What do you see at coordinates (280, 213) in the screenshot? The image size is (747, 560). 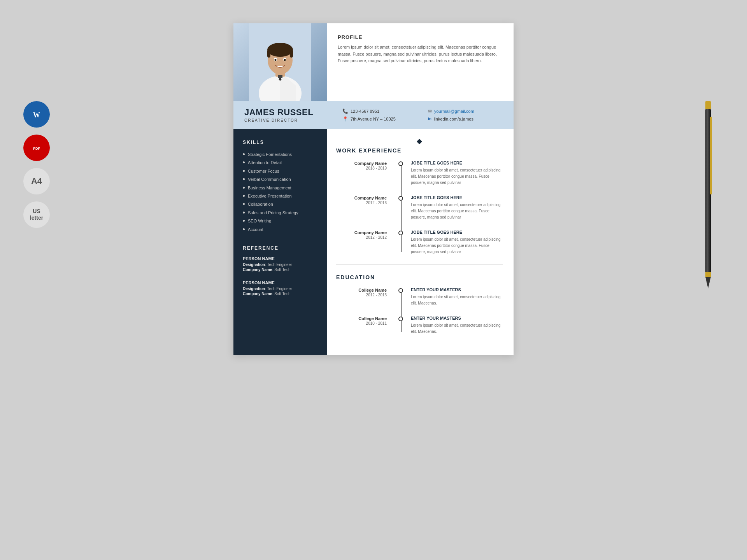 I see `list-item: Sales and Pricing Strategy` at bounding box center [280, 213].